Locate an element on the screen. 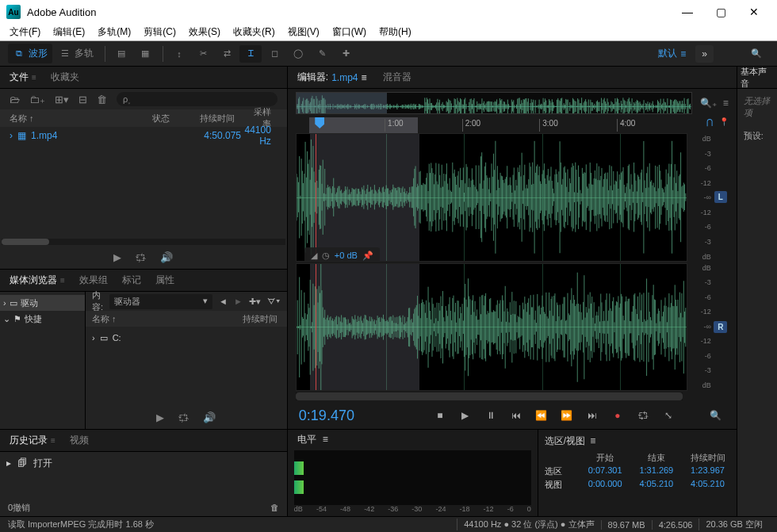  media-item: ›▭C: is located at coordinates (186, 338).